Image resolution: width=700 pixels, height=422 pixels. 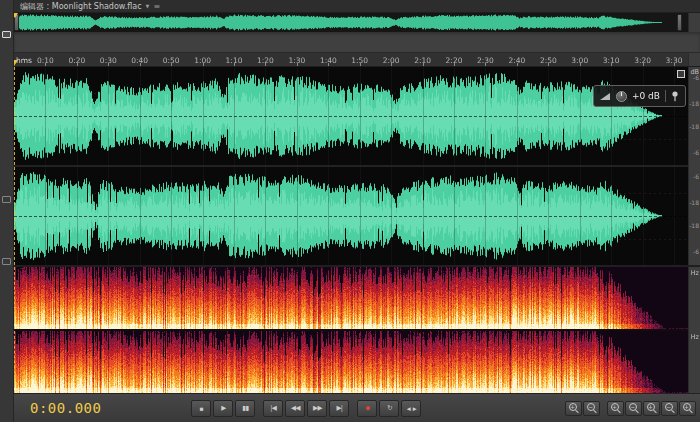 What do you see at coordinates (245, 408) in the screenshot?
I see `pause-button: ▮▮` at bounding box center [245, 408].